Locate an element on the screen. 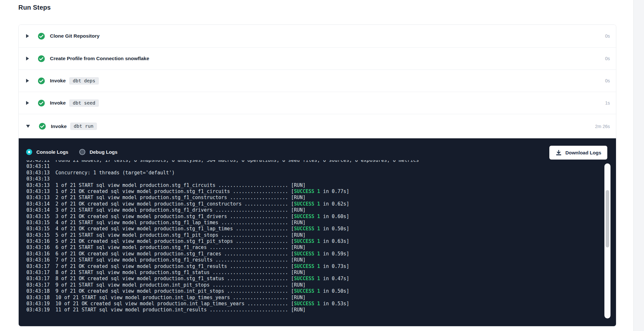 The image size is (644, 331). log-line: 03:43:17 8 of 21 OK created sql view mod… is located at coordinates (313, 279).